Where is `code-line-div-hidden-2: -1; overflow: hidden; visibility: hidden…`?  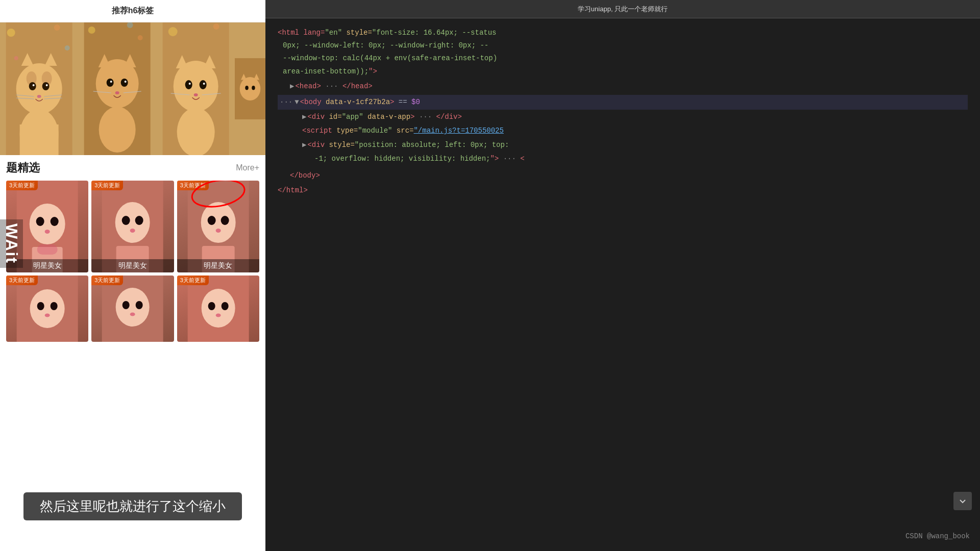 code-line-div-hidden-2: -1; overflow: hidden; visibility: hidden… is located at coordinates (623, 159).